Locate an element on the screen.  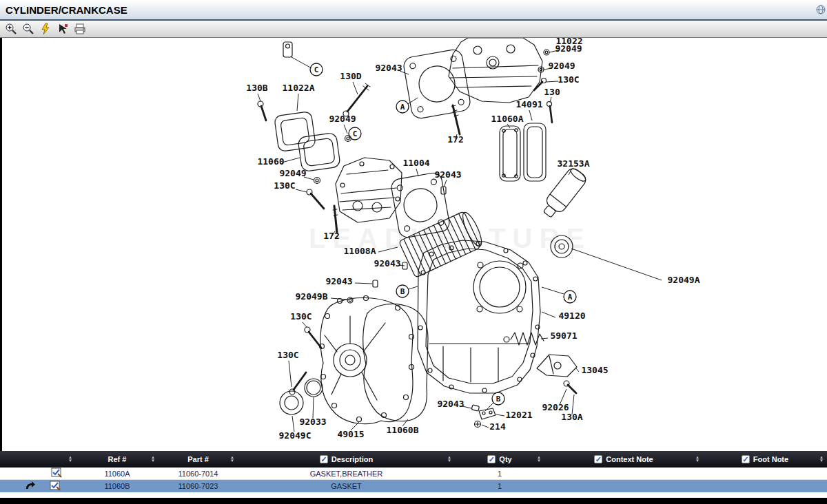
stud-bolt-top is located at coordinates (456, 120).